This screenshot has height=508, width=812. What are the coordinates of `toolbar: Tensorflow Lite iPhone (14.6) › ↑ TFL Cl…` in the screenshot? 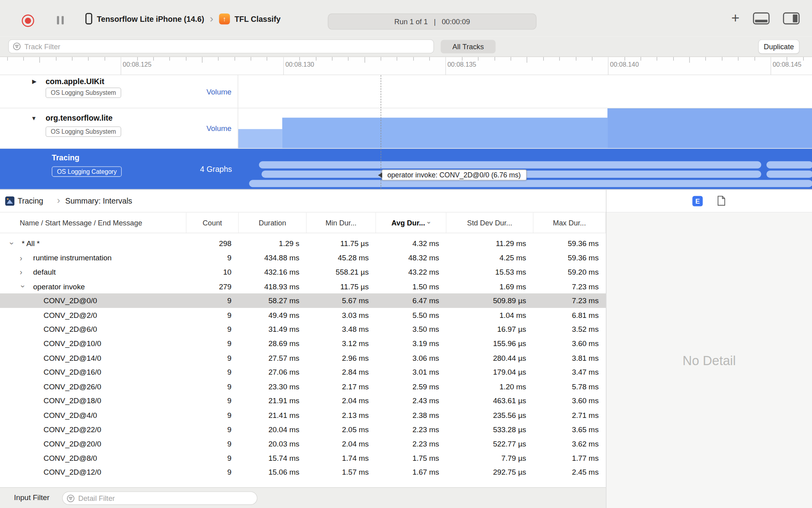 It's located at (406, 18).